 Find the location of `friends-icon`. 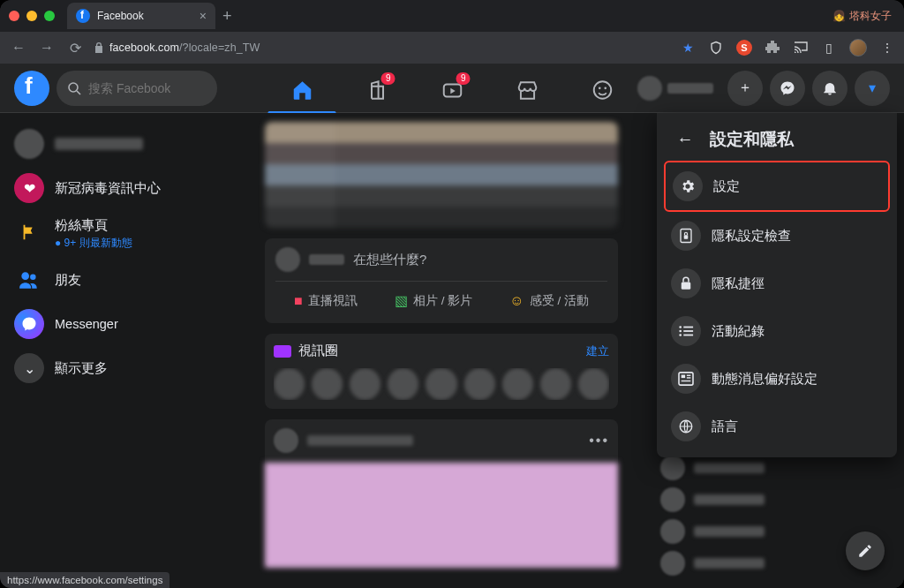

friends-icon is located at coordinates (29, 280).